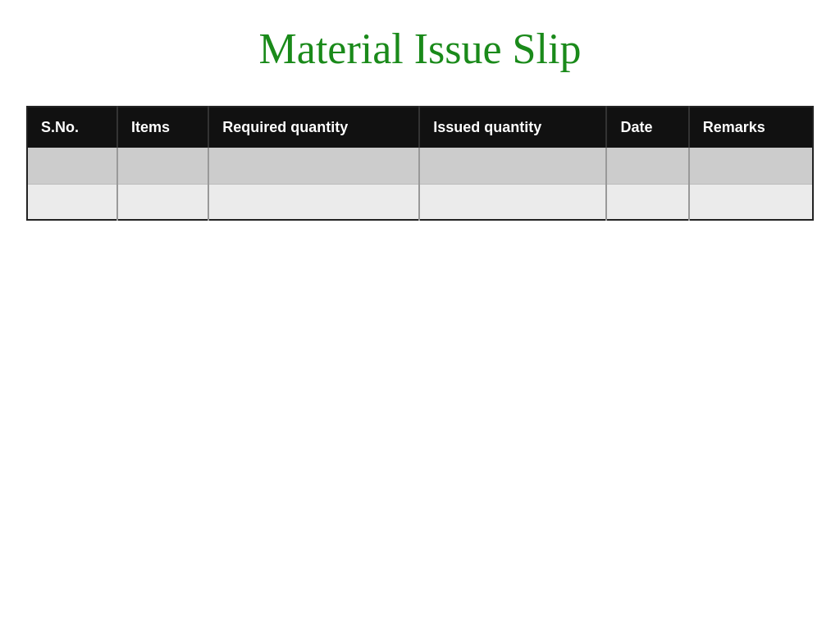 The height and width of the screenshot is (630, 840). What do you see at coordinates (162, 127) in the screenshot?
I see `col-header-items: Items` at bounding box center [162, 127].